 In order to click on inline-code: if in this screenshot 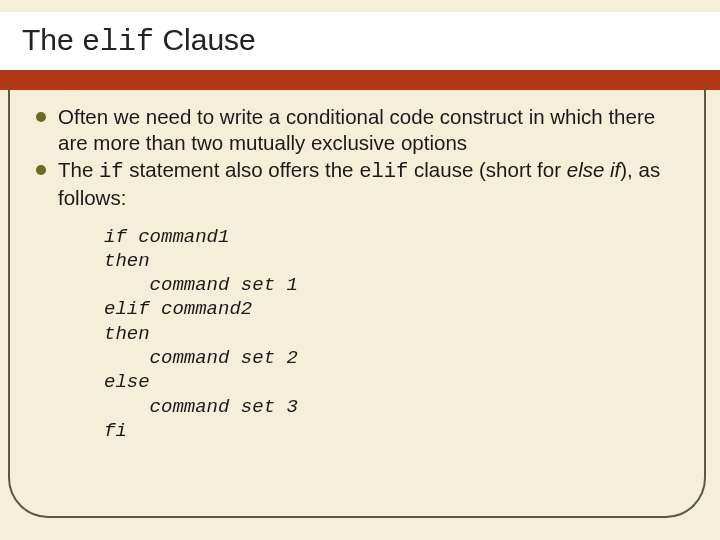, I will do `click(112, 172)`.